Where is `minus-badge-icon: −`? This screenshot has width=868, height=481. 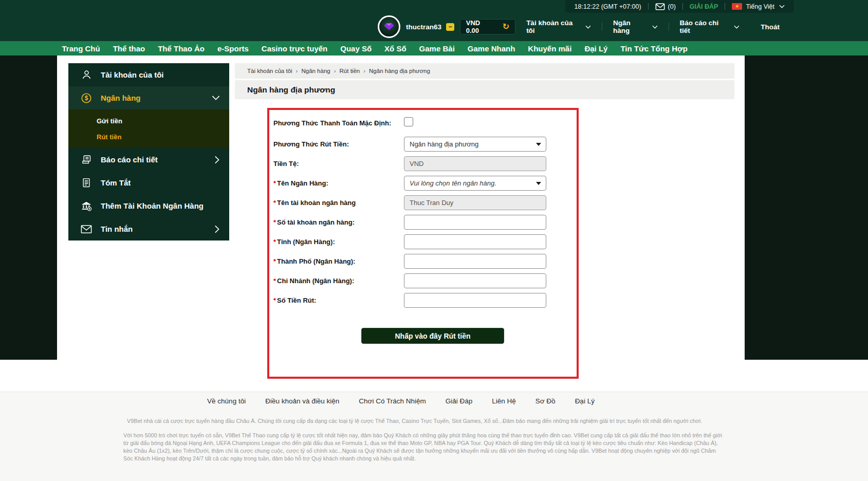 minus-badge-icon: − is located at coordinates (450, 27).